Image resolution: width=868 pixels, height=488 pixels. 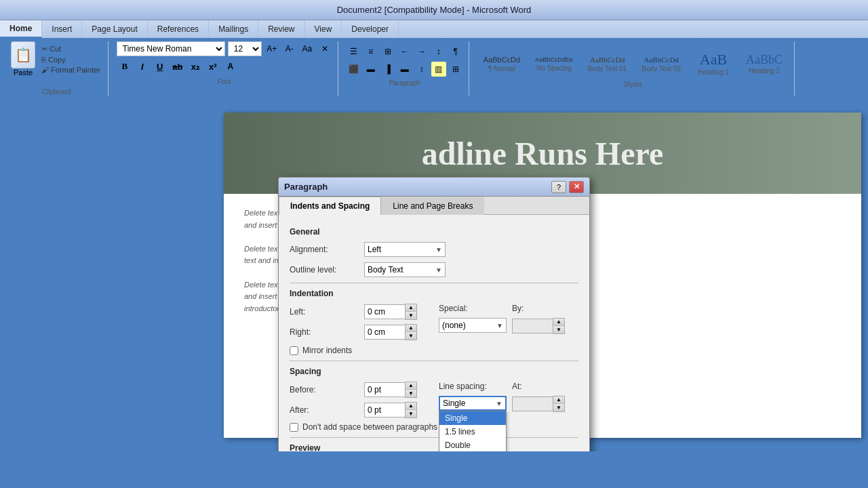 What do you see at coordinates (325, 49) in the screenshot?
I see `clear-format-button: ✕` at bounding box center [325, 49].